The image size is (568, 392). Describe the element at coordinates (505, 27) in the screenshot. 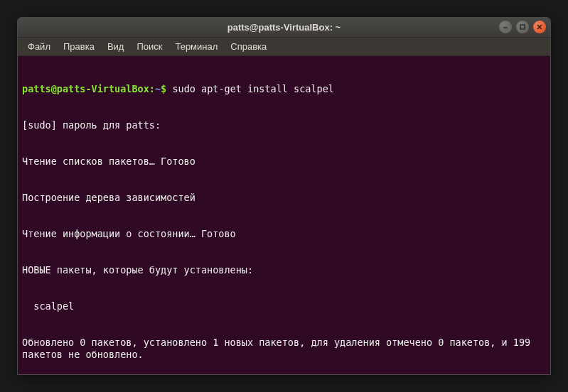

I see `minimize-icon` at that location.